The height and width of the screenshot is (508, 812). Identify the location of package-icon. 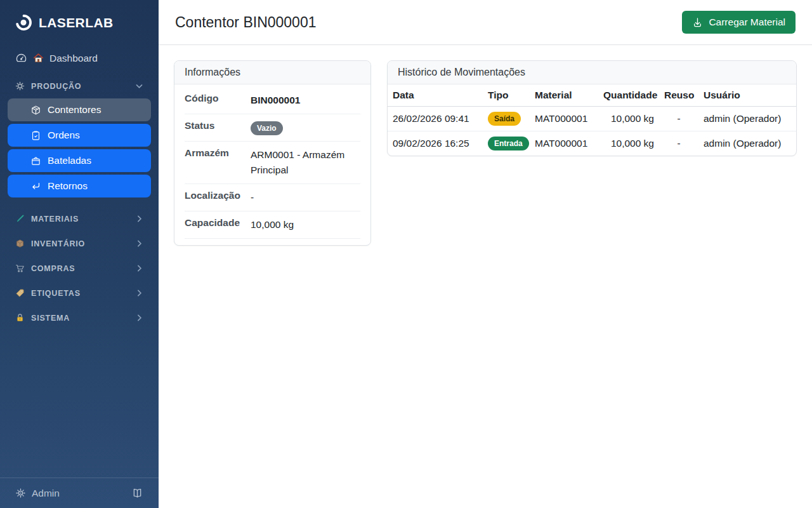
(20, 244).